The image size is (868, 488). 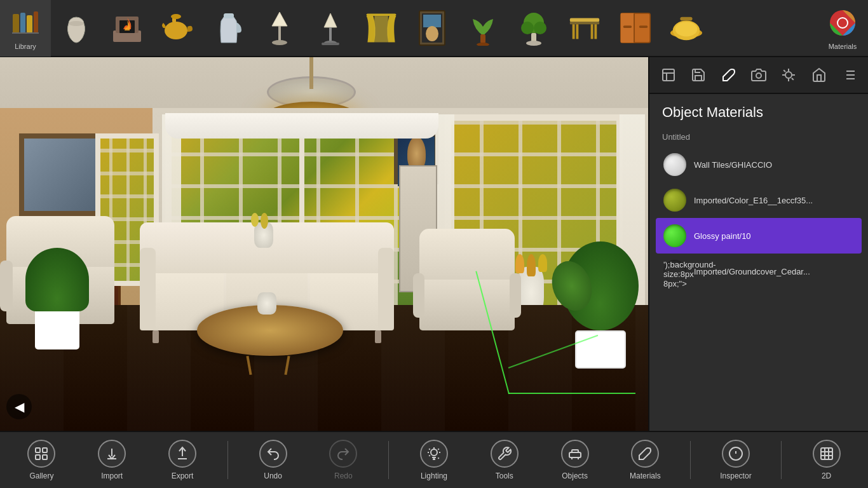 What do you see at coordinates (273, 460) in the screenshot?
I see `bottom-undo: Undo` at bounding box center [273, 460].